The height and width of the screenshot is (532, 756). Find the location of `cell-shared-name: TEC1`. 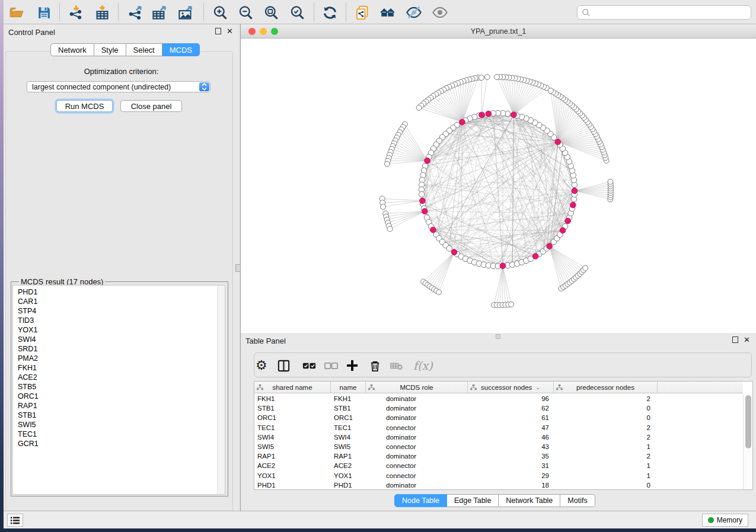

cell-shared-name: TEC1 is located at coordinates (293, 428).